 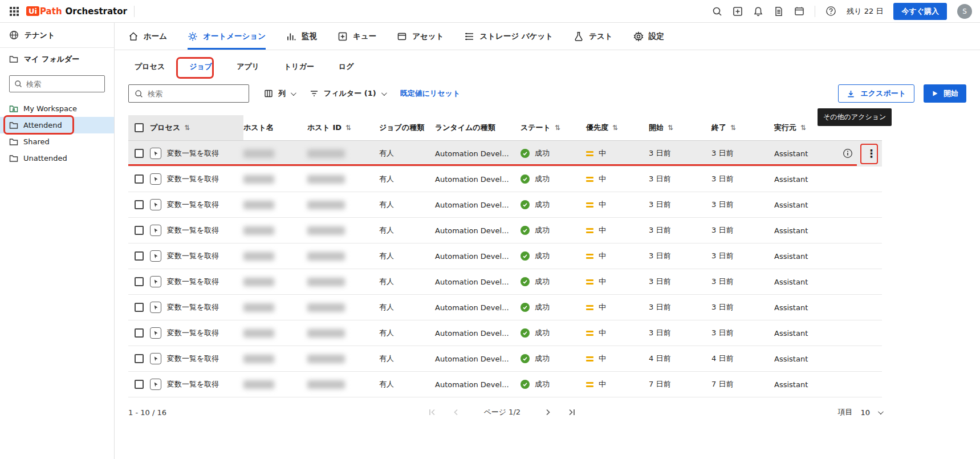 I want to click on subtab-processes: プロセス, so click(x=149, y=67).